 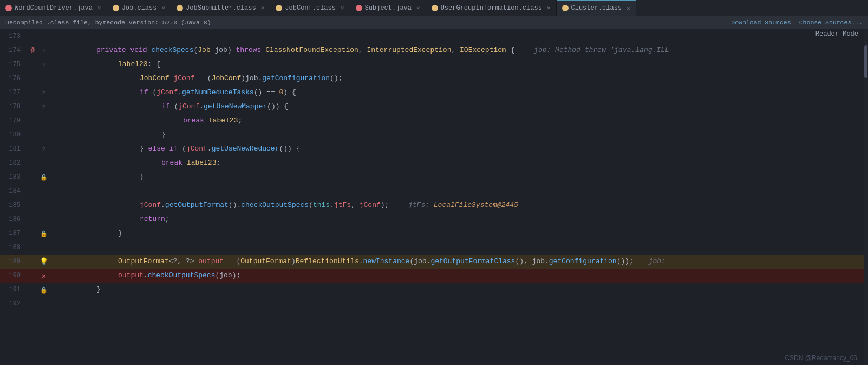 What do you see at coordinates (139, 8) in the screenshot?
I see `tab-job: Job.class ✕` at bounding box center [139, 8].